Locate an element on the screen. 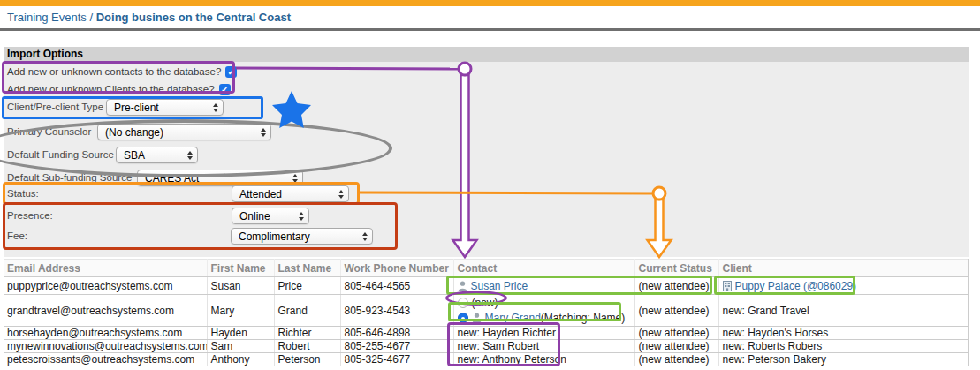 The image size is (980, 370). client-cell: new: Grand Travel is located at coordinates (843, 311).